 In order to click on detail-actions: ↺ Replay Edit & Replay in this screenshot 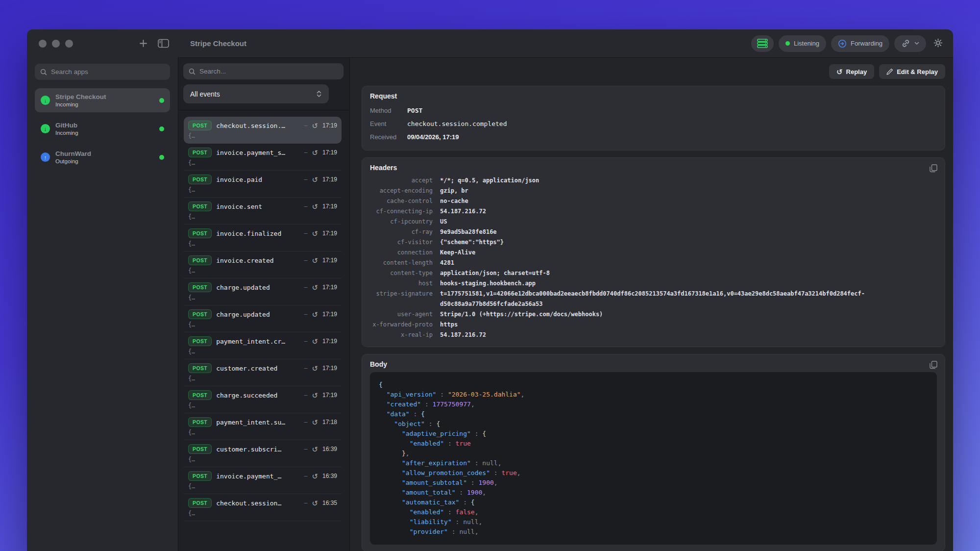, I will do `click(654, 72)`.